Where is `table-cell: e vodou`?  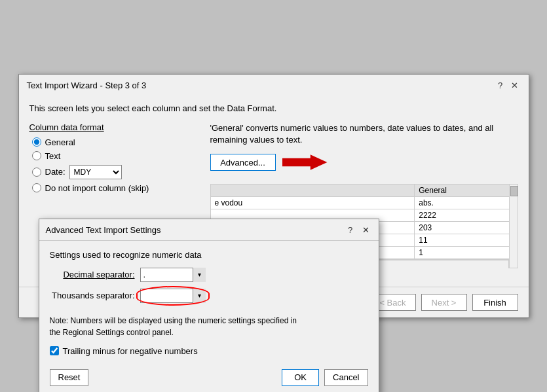
table-cell: e vodou is located at coordinates (312, 203).